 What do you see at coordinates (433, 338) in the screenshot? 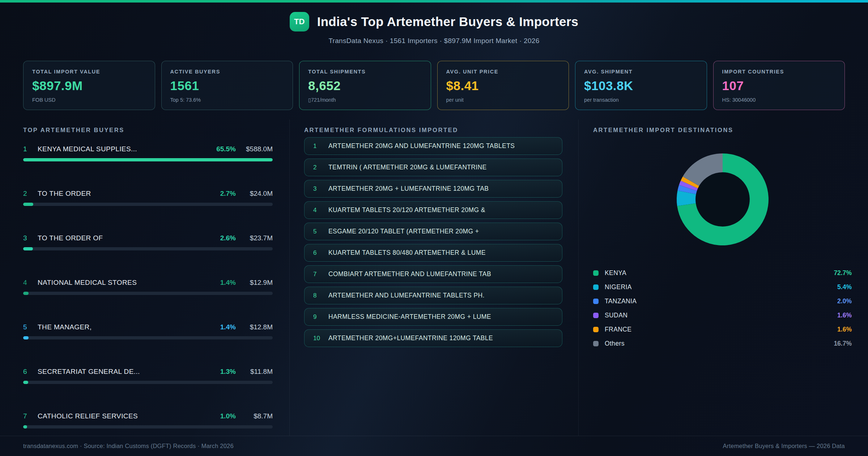
I see `formulation-pill: 10 ARTEMETHER 20MG+LUMEFANTRINE 120MG TA…` at bounding box center [433, 338].